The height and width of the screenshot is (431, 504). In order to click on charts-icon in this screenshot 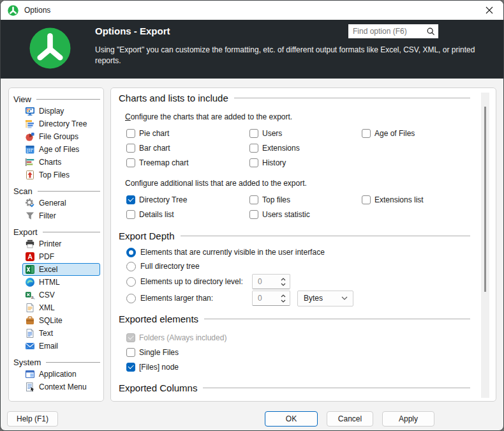, I will do `click(30, 162)`.